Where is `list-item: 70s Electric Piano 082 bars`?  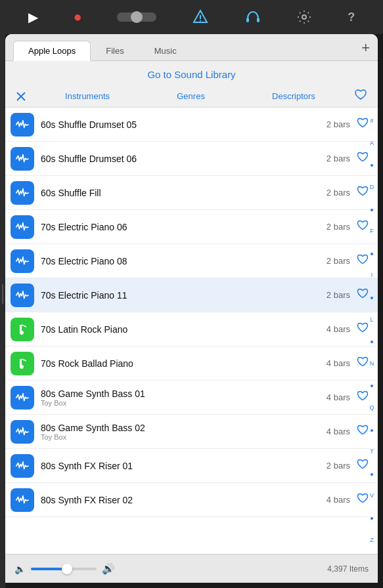
list-item: 70s Electric Piano 082 bars is located at coordinates (192, 261).